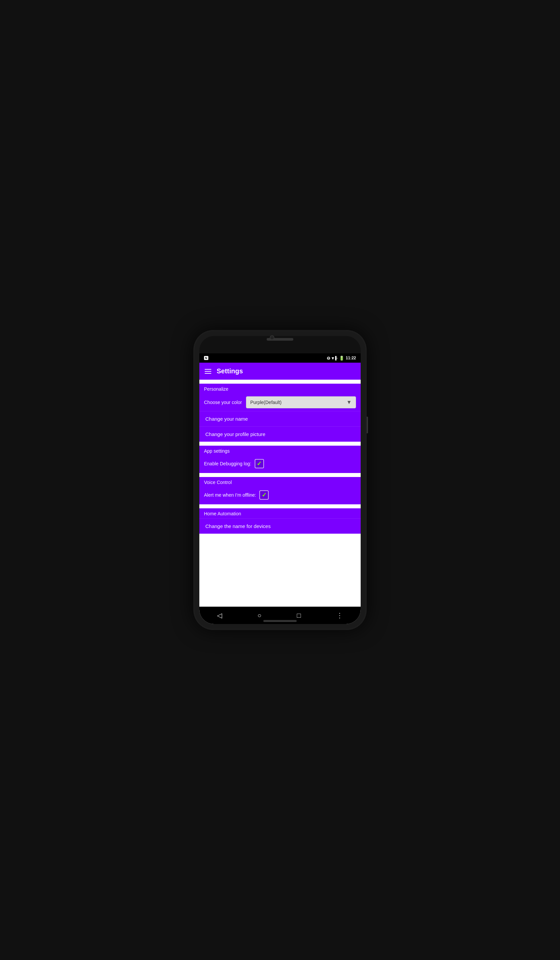  I want to click on change-name-item: Change your name, so click(280, 419).